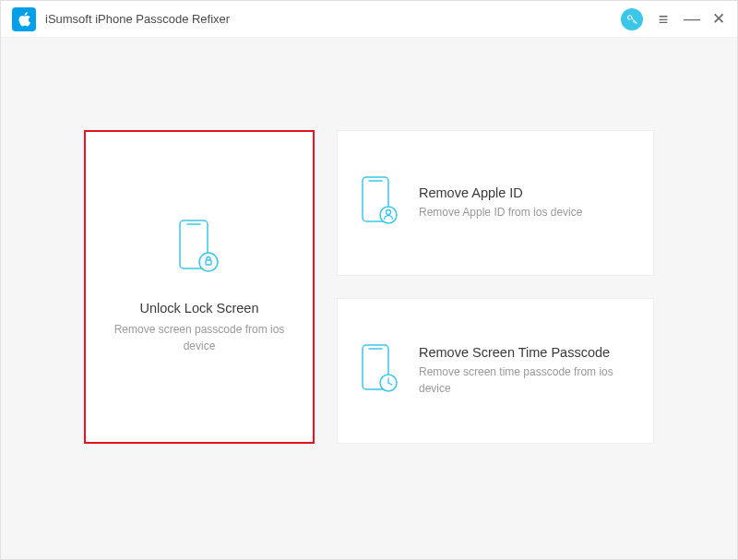 This screenshot has height=560, width=738. Describe the element at coordinates (524, 352) in the screenshot. I see `screen-time-card-title: Remove Screen Time Passcode` at that location.